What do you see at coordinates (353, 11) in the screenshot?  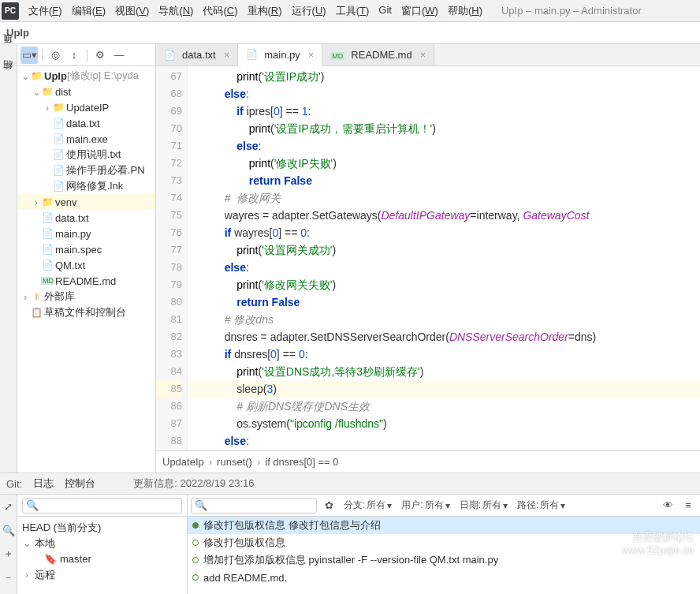 I see `menu-t: 工具(T)` at bounding box center [353, 11].